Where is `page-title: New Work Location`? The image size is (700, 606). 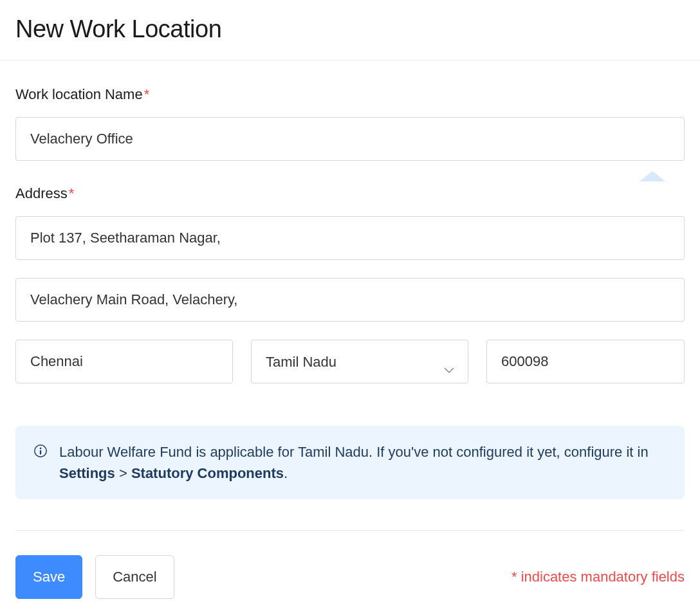
page-title: New Work Location is located at coordinates (350, 30).